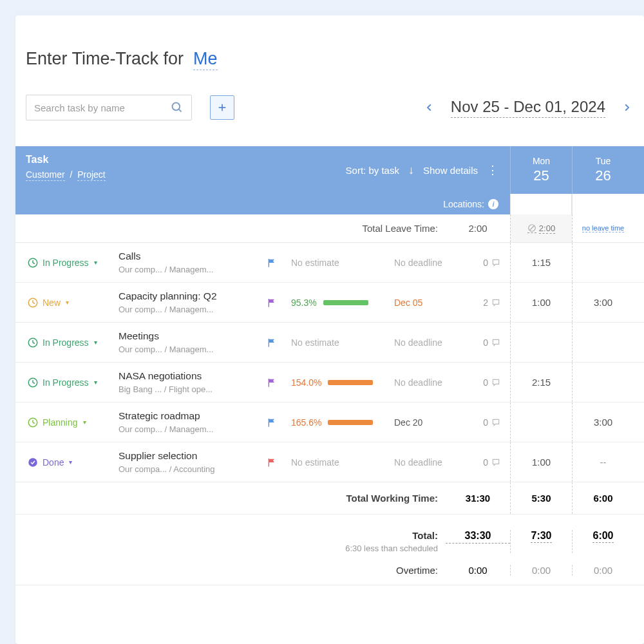 This screenshot has width=644, height=644. Describe the element at coordinates (343, 383) in the screenshot. I see `estimate-cell: 154.0%` at that location.